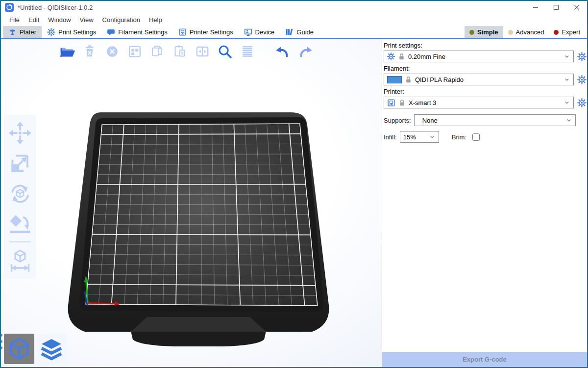 The height and width of the screenshot is (368, 588). Describe the element at coordinates (415, 137) in the screenshot. I see `infill-value: 15%` at that location.